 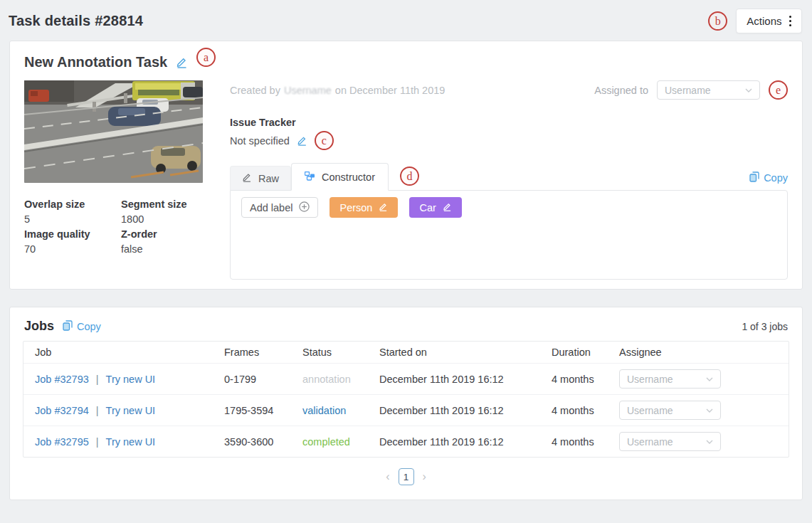 I want to click on column-frames: Frames, so click(x=263, y=352).